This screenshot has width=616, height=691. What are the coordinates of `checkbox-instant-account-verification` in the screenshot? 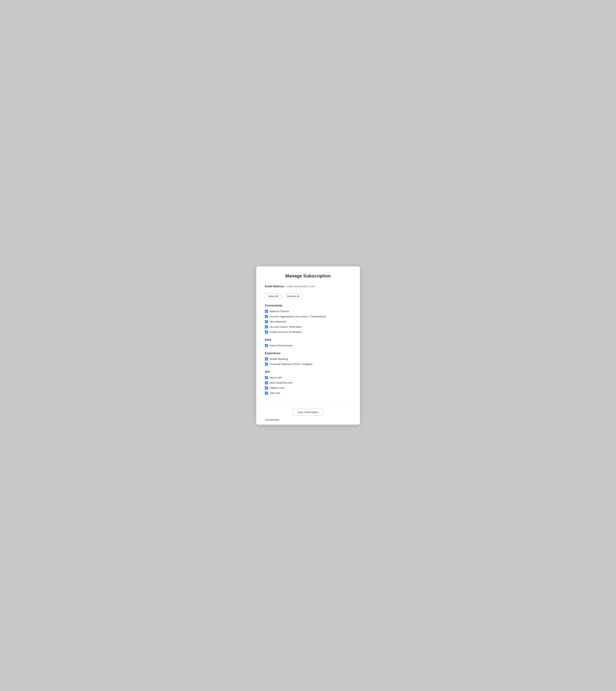 It's located at (267, 332).